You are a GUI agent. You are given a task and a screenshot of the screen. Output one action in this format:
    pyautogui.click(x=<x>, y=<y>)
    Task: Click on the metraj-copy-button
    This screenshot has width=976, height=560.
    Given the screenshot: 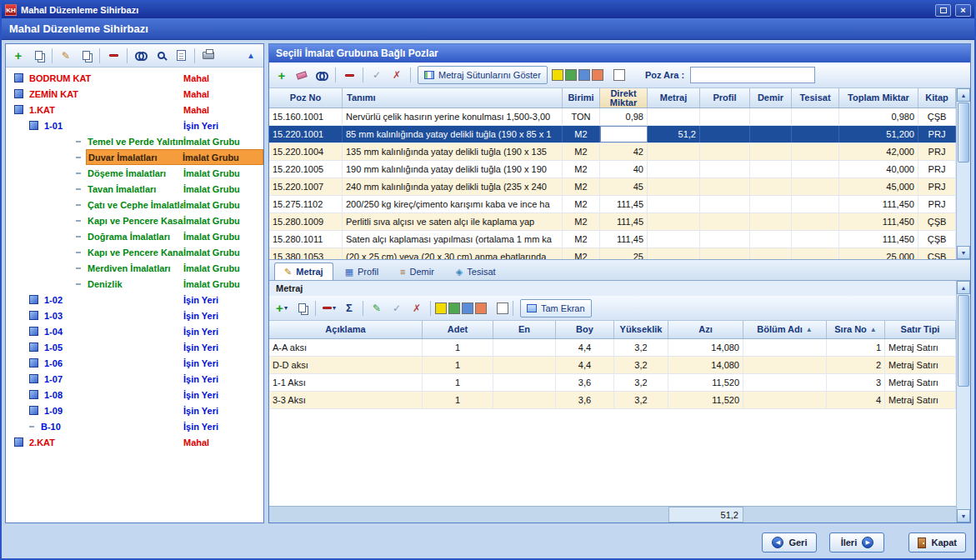 What is the action you would take?
    pyautogui.click(x=302, y=308)
    